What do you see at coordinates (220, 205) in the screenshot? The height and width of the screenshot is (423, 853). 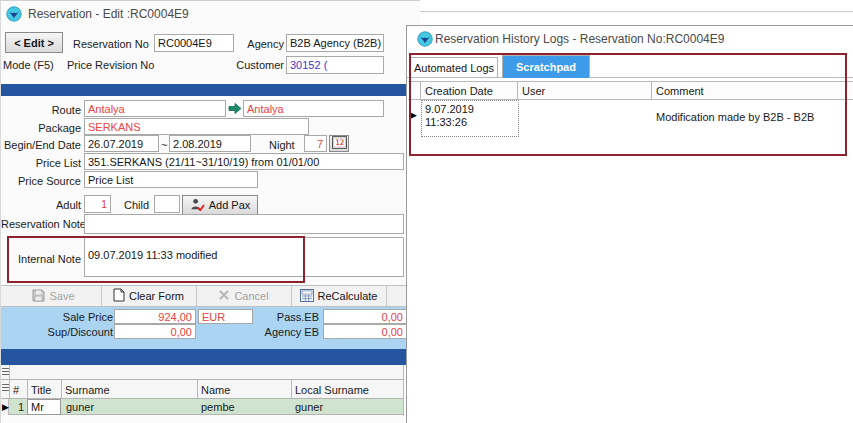 I see `add-pax-button: Add Pax` at bounding box center [220, 205].